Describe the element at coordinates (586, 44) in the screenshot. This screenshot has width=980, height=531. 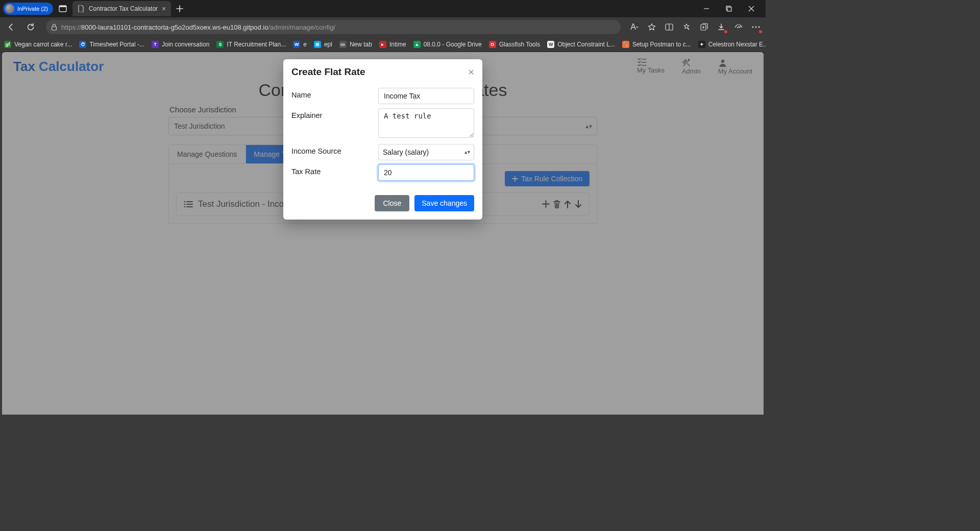
I see `bookmark-label: Object Constraint L...` at that location.